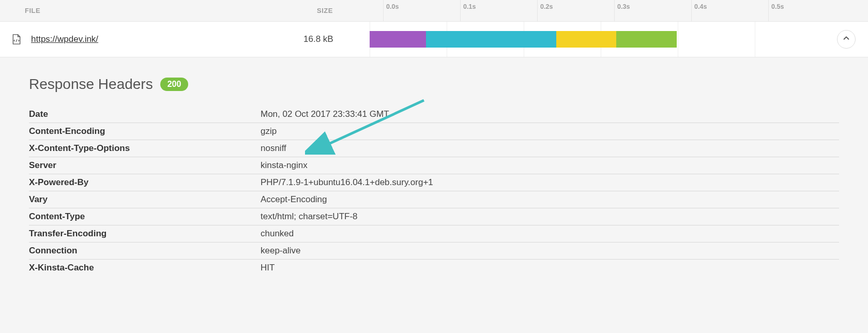 Image resolution: width=868 pixels, height=333 pixels. Describe the element at coordinates (434, 182) in the screenshot. I see `header-row: X-Powered-ByPHP/7.1.9-1+ubuntu16.04.1+de…` at that location.